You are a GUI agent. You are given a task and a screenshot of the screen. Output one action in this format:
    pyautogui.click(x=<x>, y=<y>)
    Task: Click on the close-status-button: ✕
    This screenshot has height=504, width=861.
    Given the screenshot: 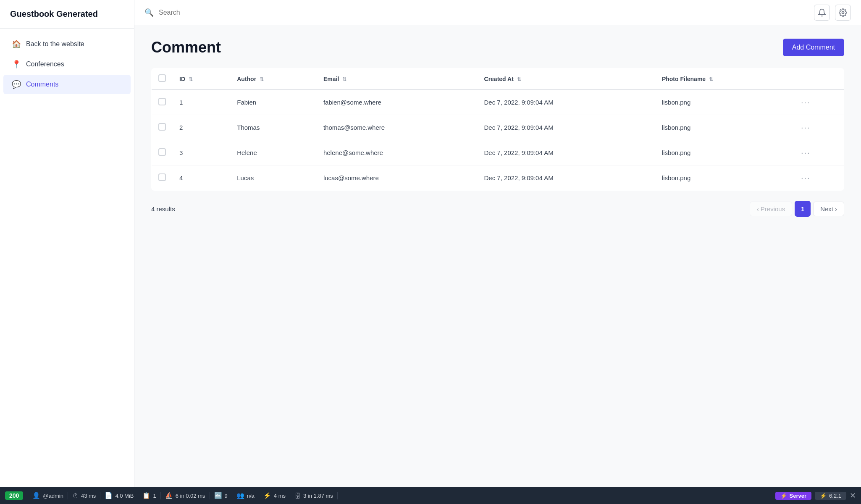 What is the action you would take?
    pyautogui.click(x=853, y=496)
    